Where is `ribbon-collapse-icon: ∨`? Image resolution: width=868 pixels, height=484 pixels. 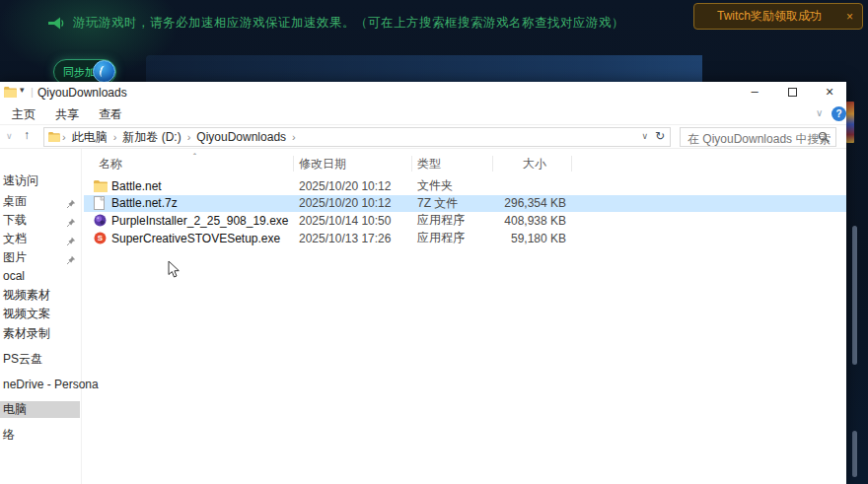
ribbon-collapse-icon: ∨ is located at coordinates (819, 112).